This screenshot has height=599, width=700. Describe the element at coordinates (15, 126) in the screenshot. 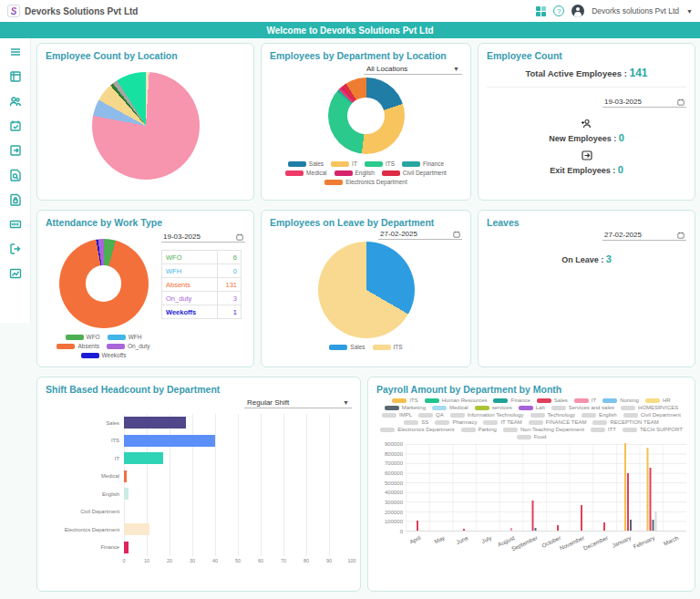

I see `calendar-check-icon` at that location.